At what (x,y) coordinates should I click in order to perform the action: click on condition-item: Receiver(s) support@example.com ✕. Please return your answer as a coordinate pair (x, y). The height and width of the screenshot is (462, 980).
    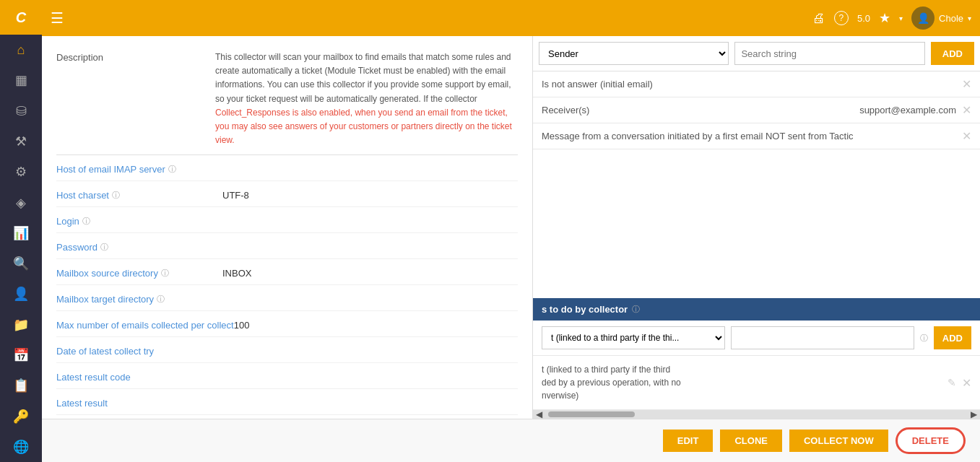
    Looking at the image, I should click on (757, 110).